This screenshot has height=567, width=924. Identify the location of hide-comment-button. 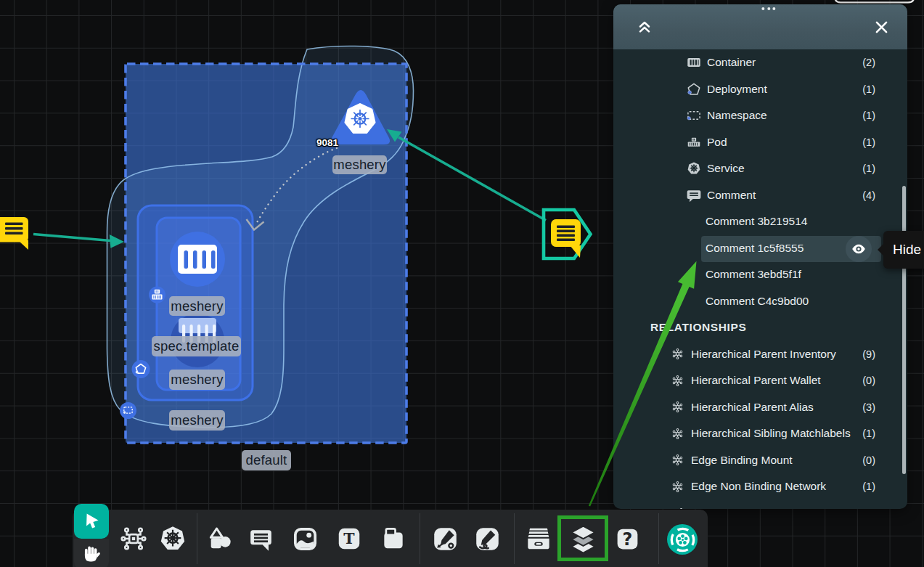
(859, 249).